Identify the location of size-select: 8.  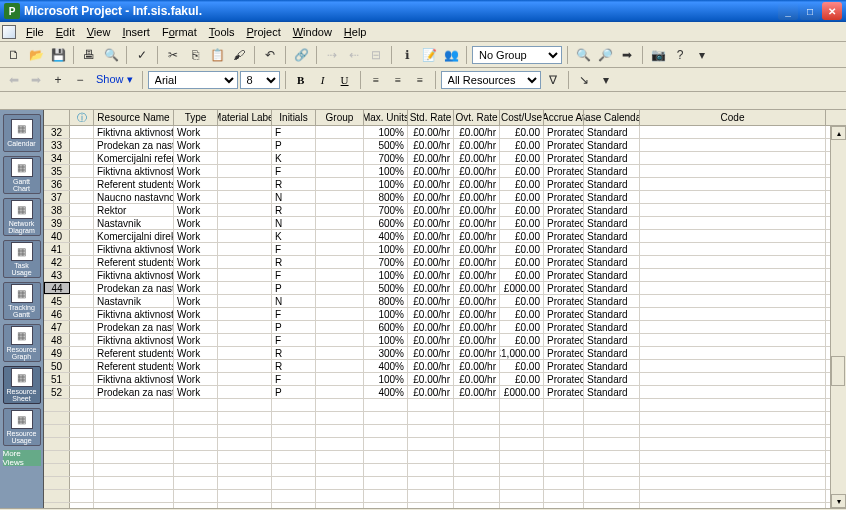
(260, 80).